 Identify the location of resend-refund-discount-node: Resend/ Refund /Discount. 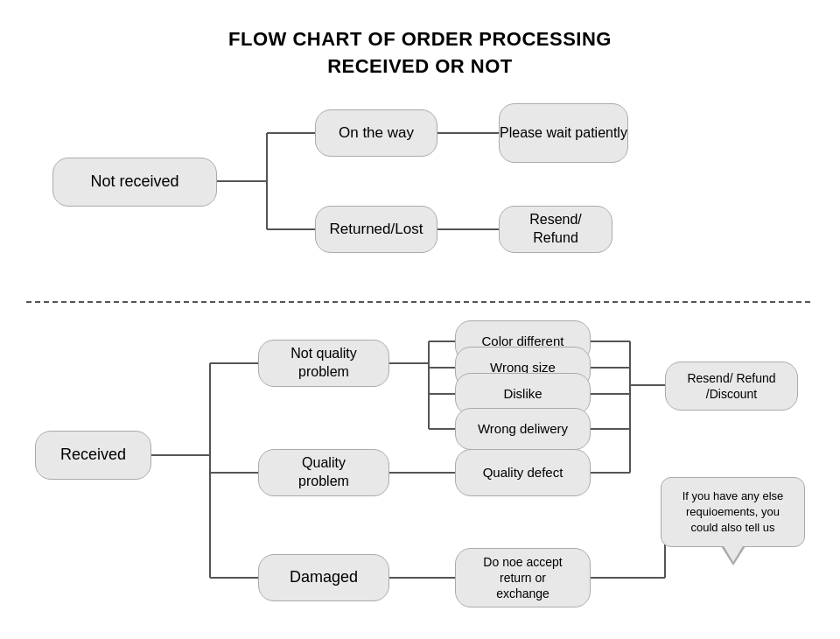
(732, 386).